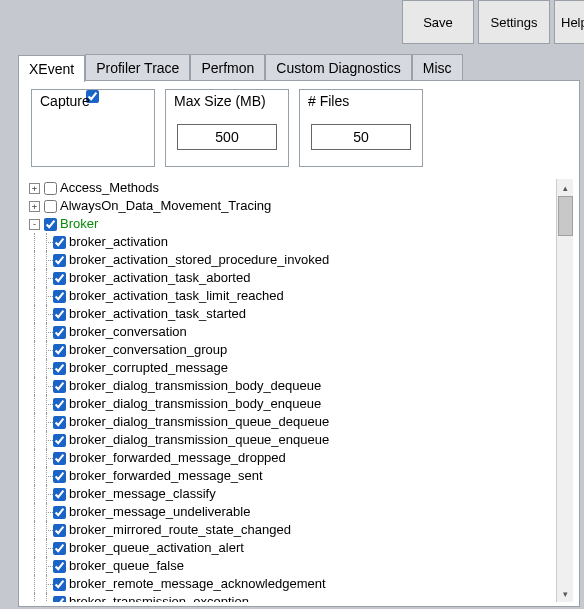  Describe the element at coordinates (60, 584) in the screenshot. I see `checkbox-broker_remote_message_acknowledgement` at that location.